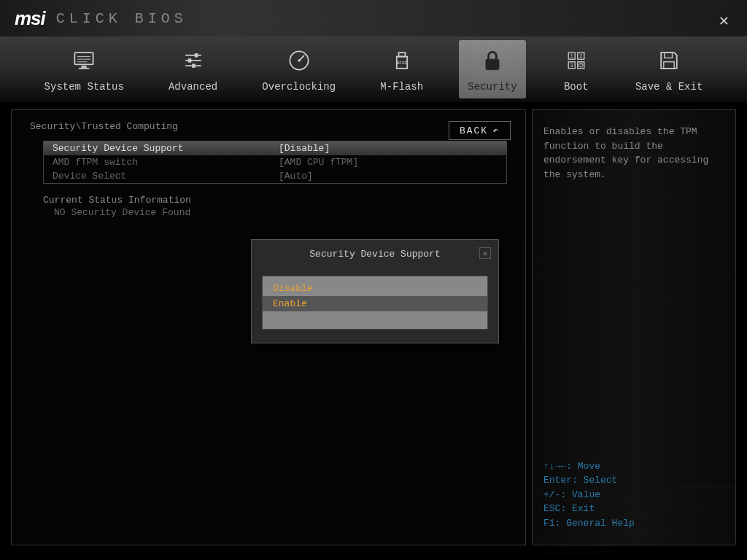 This screenshot has height=560, width=747. What do you see at coordinates (496, 131) in the screenshot?
I see `undo-icon: ↶` at bounding box center [496, 131].